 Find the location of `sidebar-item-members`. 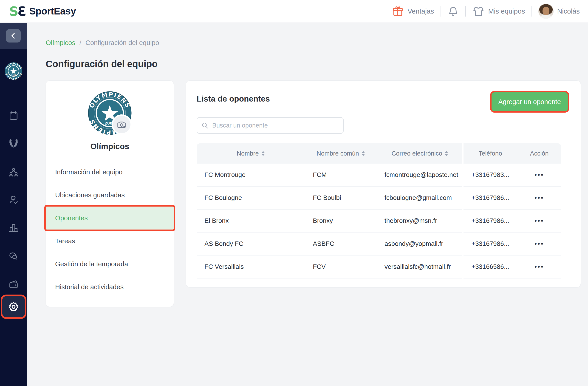

sidebar-item-members is located at coordinates (14, 172).